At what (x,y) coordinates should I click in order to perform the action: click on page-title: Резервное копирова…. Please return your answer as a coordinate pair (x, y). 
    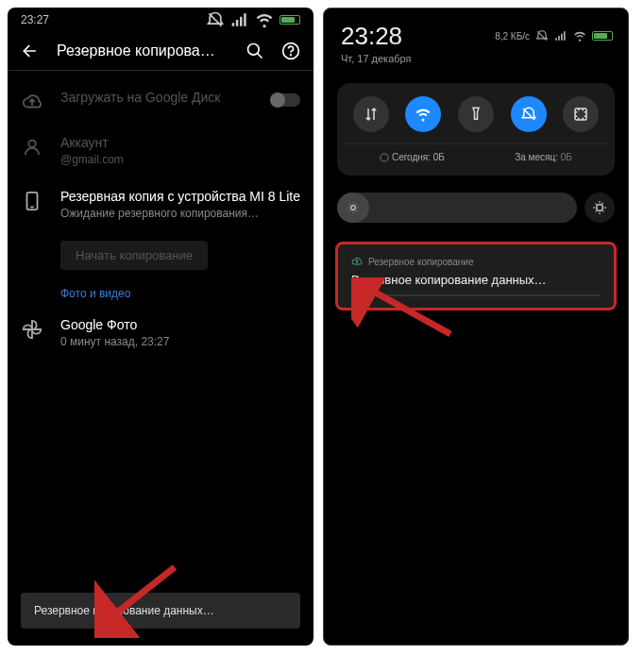
    Looking at the image, I should click on (143, 51).